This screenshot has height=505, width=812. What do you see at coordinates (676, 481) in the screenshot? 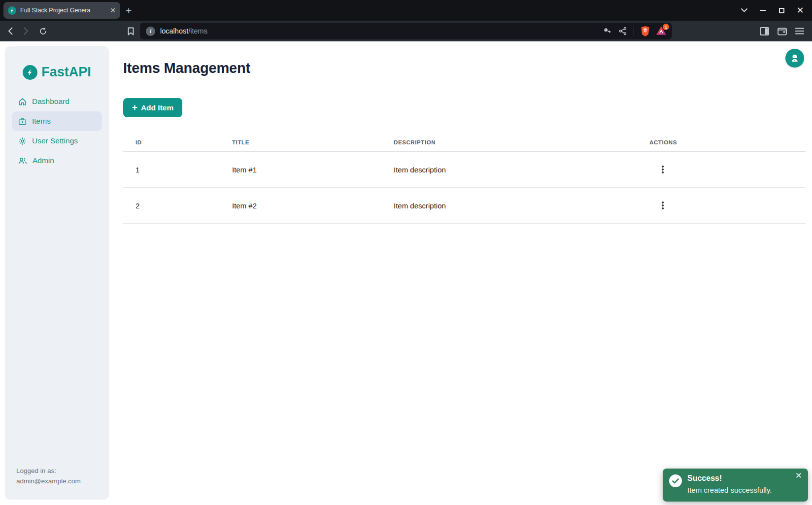
I see `success-check-icon` at bounding box center [676, 481].